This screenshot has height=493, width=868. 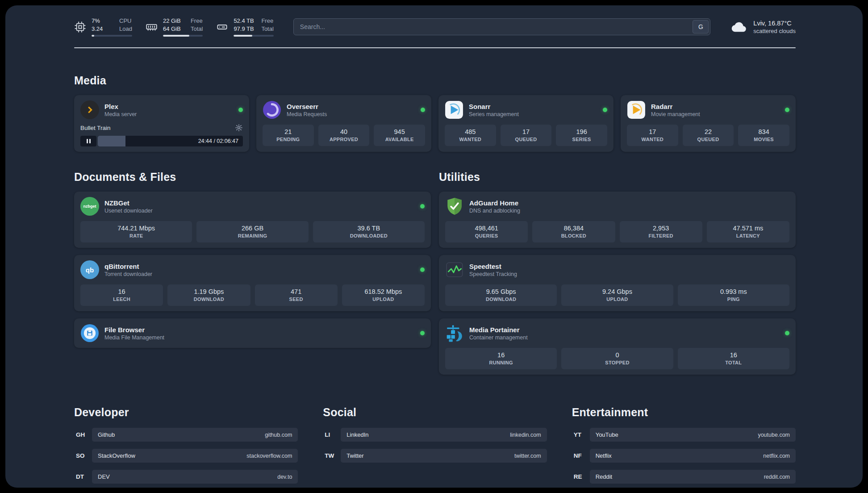 What do you see at coordinates (90, 110) in the screenshot?
I see `plex-icon` at bounding box center [90, 110].